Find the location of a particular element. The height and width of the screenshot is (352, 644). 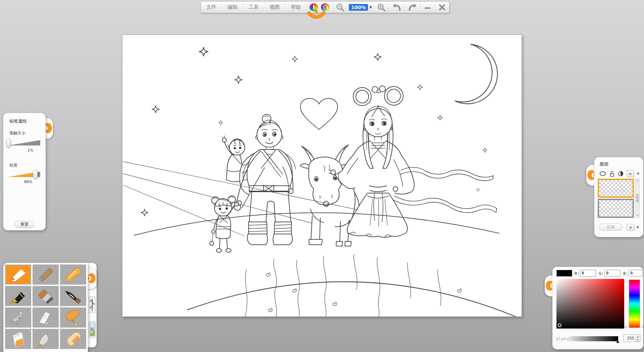

alpha-label: Alpha is located at coordinates (562, 339).